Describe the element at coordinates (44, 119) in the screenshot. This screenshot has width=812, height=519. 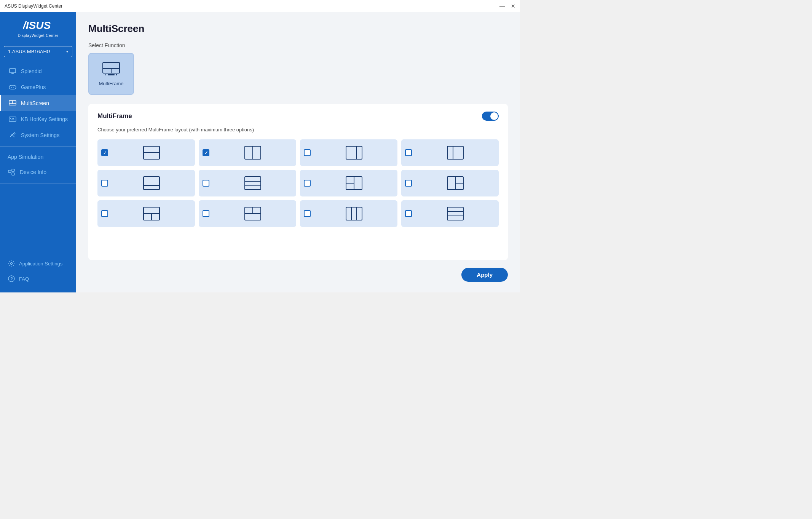
I see `kb-hotkey-label: KB HotKey Settings` at that location.